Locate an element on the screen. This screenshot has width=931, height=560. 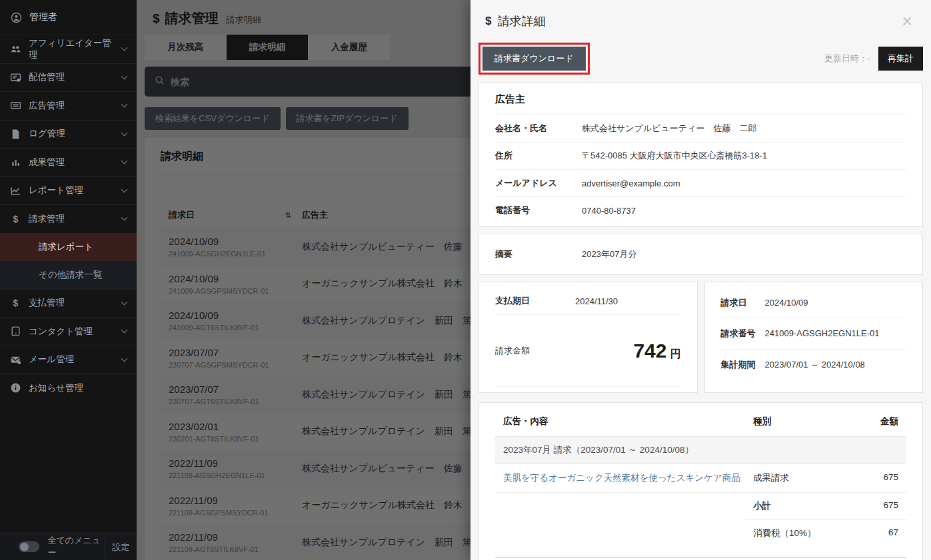
ad-icon is located at coordinates (16, 105).